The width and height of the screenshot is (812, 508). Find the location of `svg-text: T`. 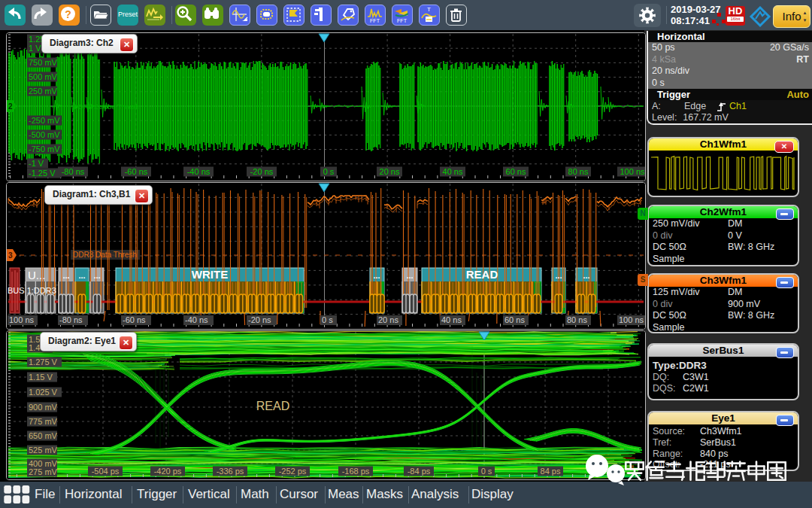

svg-text: T is located at coordinates (429, 9).